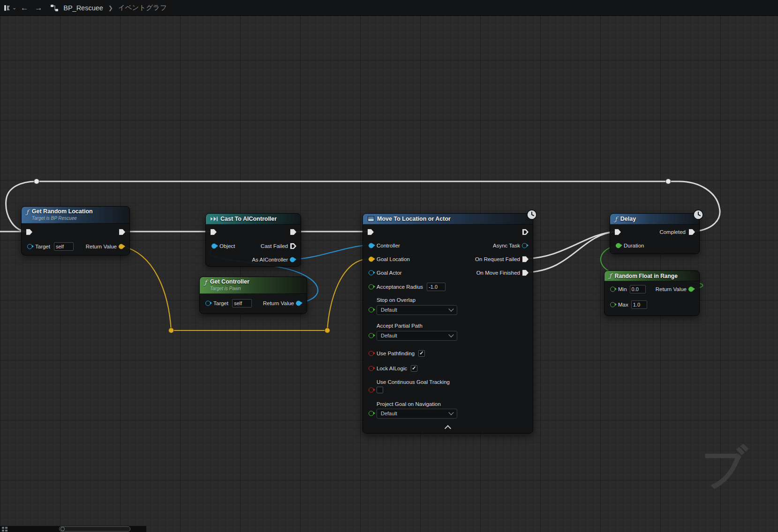  I want to click on max-pin, so click(612, 305).